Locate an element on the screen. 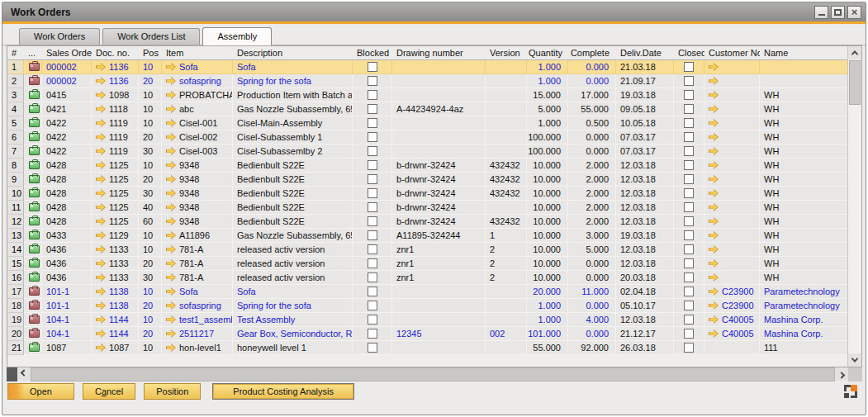  deliv-date-cell: 05.10.17 is located at coordinates (645, 306).